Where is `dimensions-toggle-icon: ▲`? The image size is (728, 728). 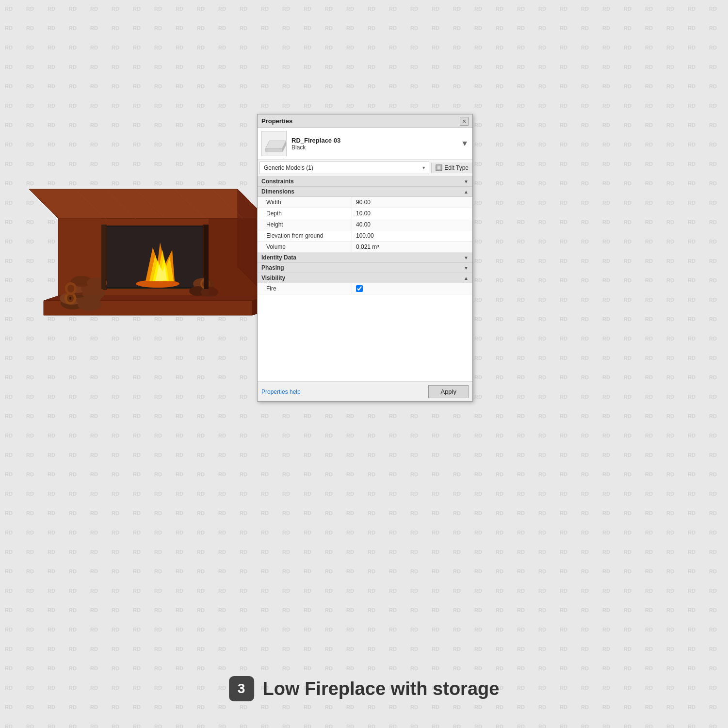
dimensions-toggle-icon: ▲ is located at coordinates (466, 192).